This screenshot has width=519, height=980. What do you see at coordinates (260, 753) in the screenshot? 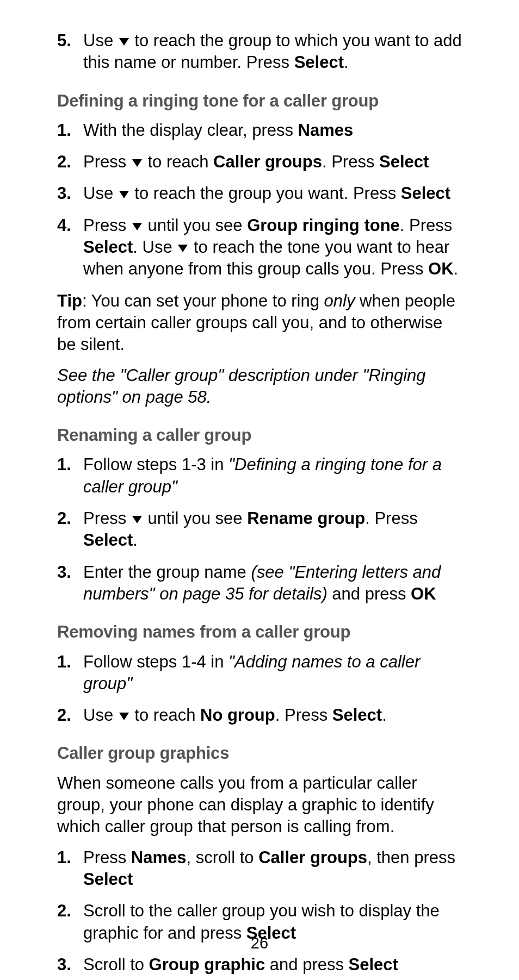
I see `section-heading: Caller group graphics` at bounding box center [260, 753].